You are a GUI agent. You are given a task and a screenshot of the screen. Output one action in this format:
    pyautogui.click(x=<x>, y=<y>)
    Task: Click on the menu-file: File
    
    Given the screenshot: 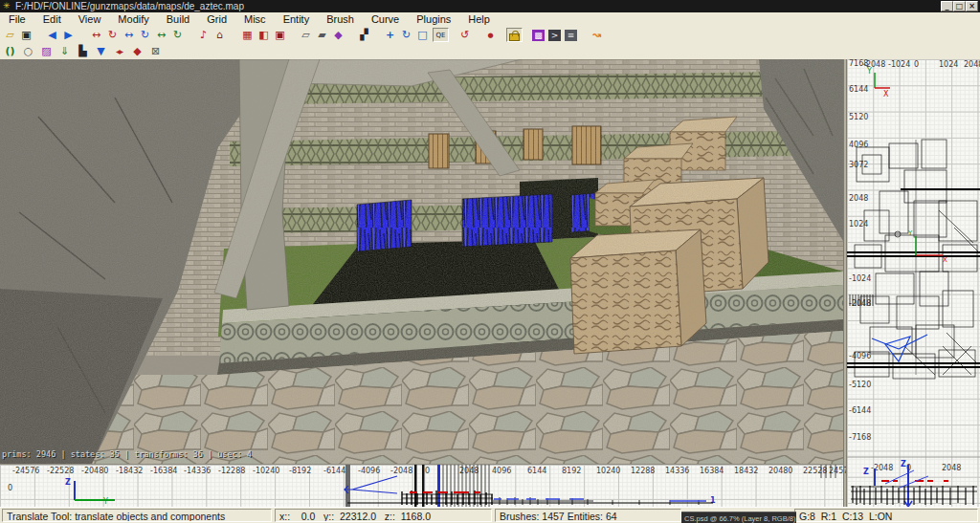 What is the action you would take?
    pyautogui.click(x=17, y=19)
    